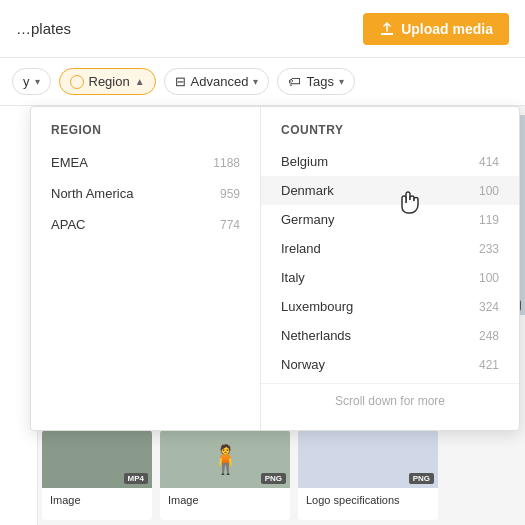 The image size is (525, 525). Describe the element at coordinates (489, 162) in the screenshot. I see `country-belgium-count: 414` at that location.